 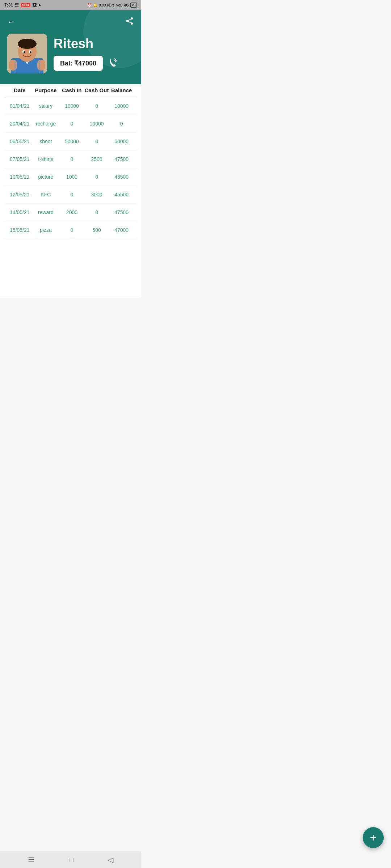 What do you see at coordinates (71, 5) in the screenshot?
I see `status-bar: 7:31 ☰ SOS 🖼 ● ⏰ 🔔 0.00 KB/s VoB 4G 25` at bounding box center [71, 5].